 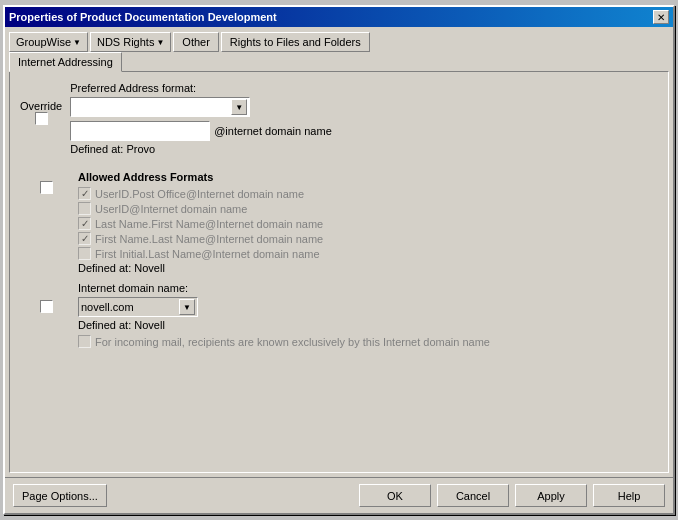 What do you see at coordinates (273, 131) in the screenshot?
I see `at-domain-label: @internet domain name` at bounding box center [273, 131].